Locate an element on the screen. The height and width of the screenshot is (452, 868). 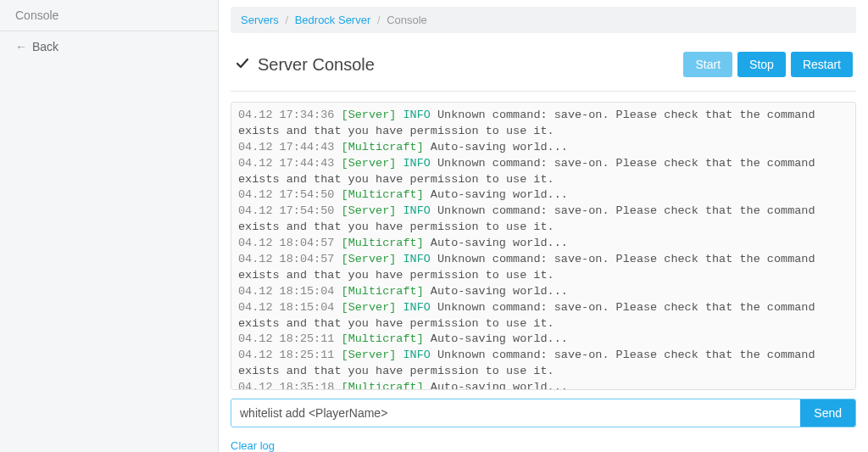
breadcrumb-servers: Servers is located at coordinates (259, 20).